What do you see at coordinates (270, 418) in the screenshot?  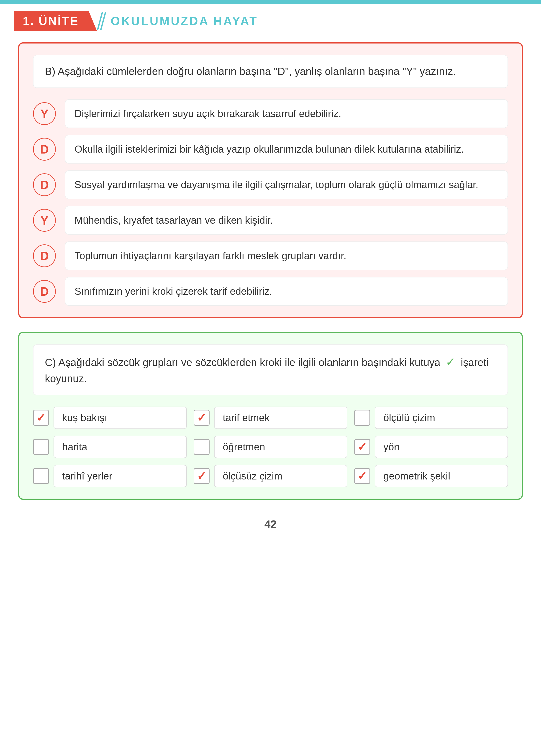 I see `c-row-1: ✓ kuş bakışı ✓ tarif etmek ölçülü çizim` at bounding box center [270, 418].